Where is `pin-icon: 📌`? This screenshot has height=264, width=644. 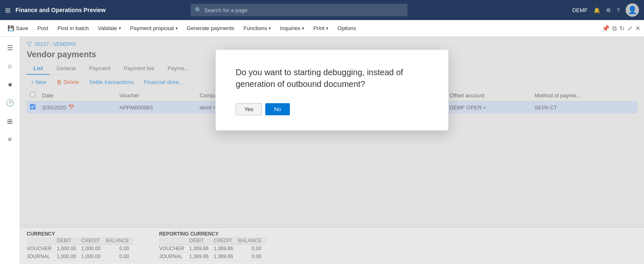
pin-icon: 📌 is located at coordinates (606, 28).